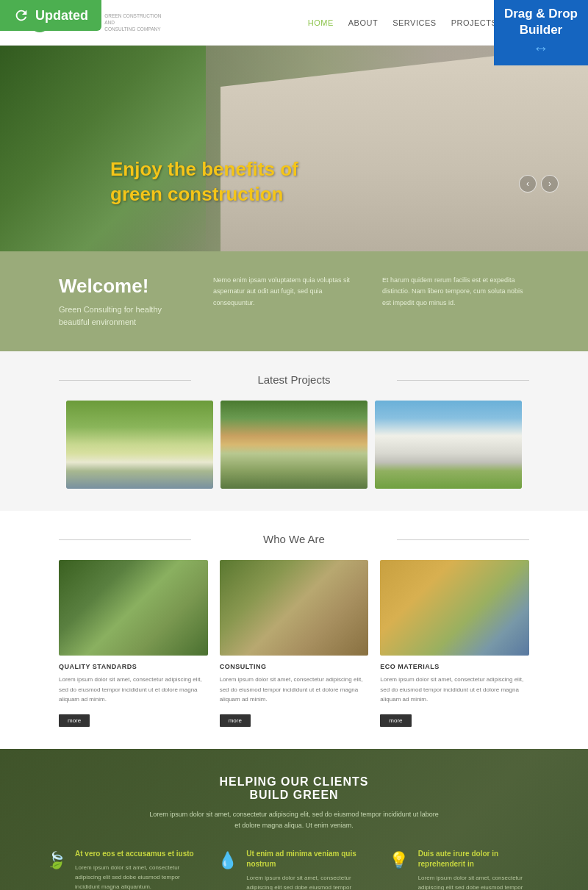  I want to click on who-we-are-title: Who We Are, so click(294, 539).